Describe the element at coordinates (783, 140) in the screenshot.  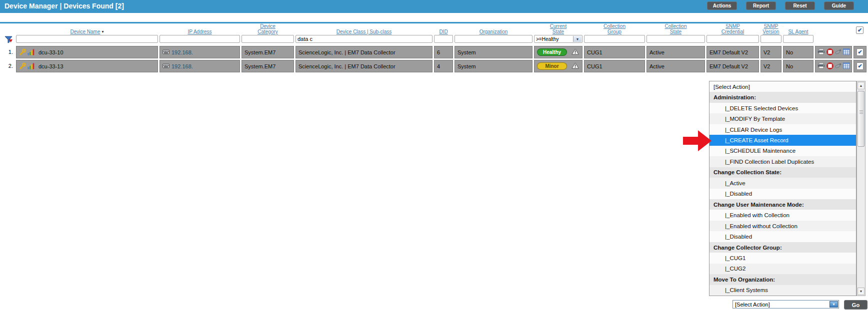
I see `action-menu-item: |_CREATE Asset Record` at that location.